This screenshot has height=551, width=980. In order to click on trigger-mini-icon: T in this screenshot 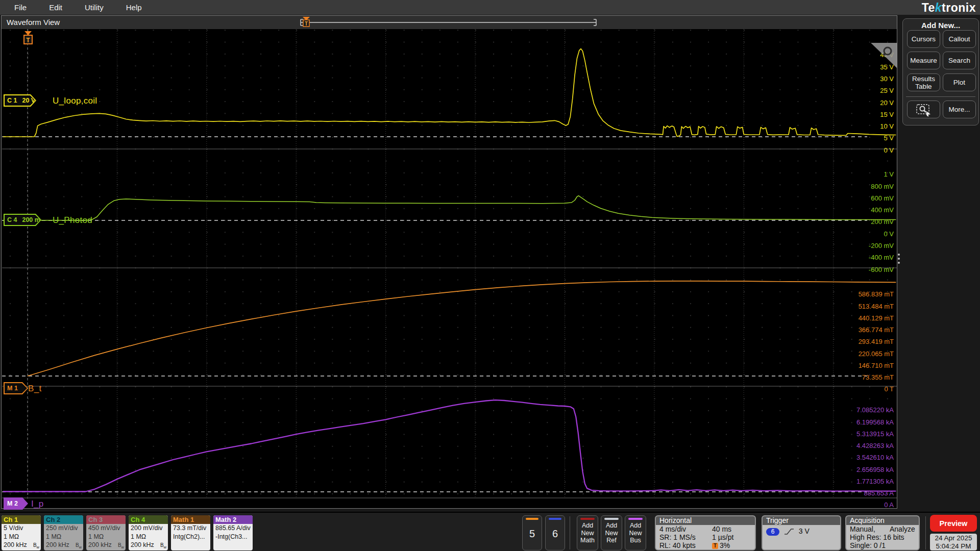, I will do `click(715, 546)`.